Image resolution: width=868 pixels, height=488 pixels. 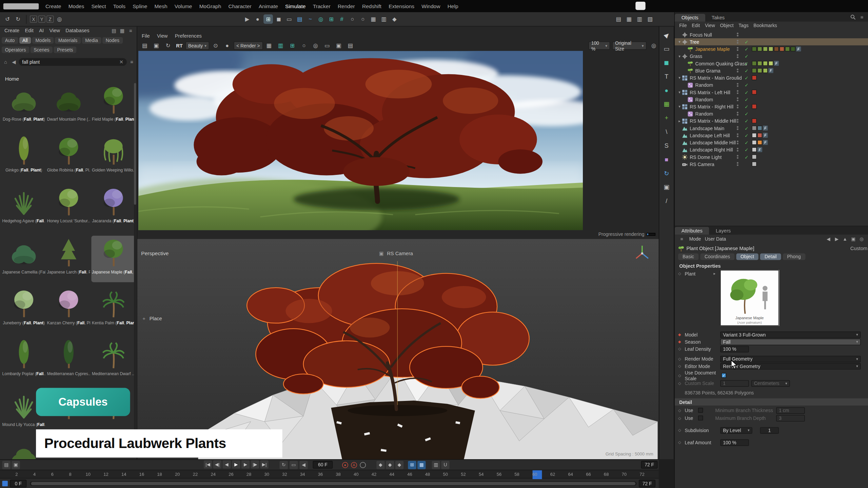 I want to click on lock-view-icon: ⊙, so click(x=216, y=46).